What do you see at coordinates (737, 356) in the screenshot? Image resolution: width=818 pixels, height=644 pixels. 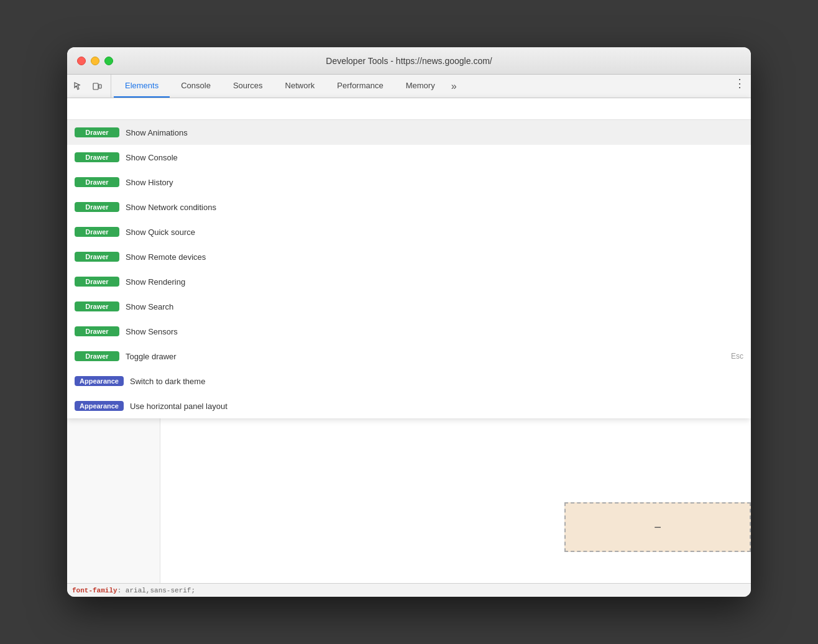 I see `item-shortcut: Esc` at bounding box center [737, 356].